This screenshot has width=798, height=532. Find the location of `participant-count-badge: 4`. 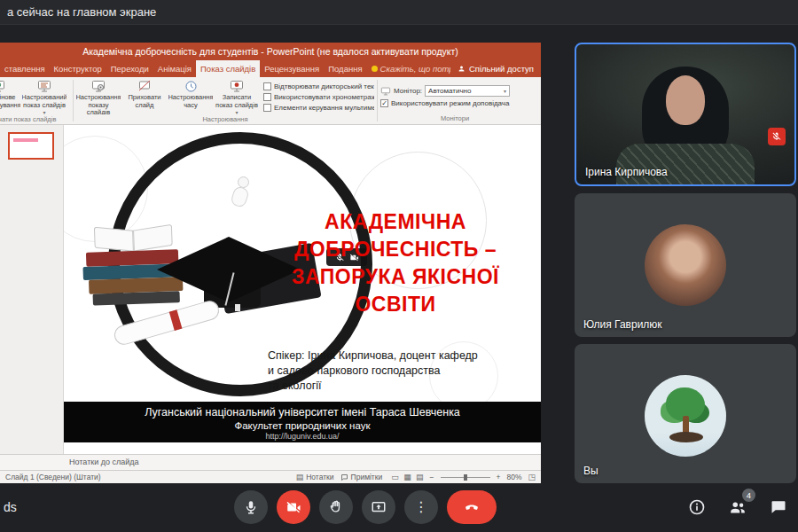

participant-count-badge: 4 is located at coordinates (748, 495).